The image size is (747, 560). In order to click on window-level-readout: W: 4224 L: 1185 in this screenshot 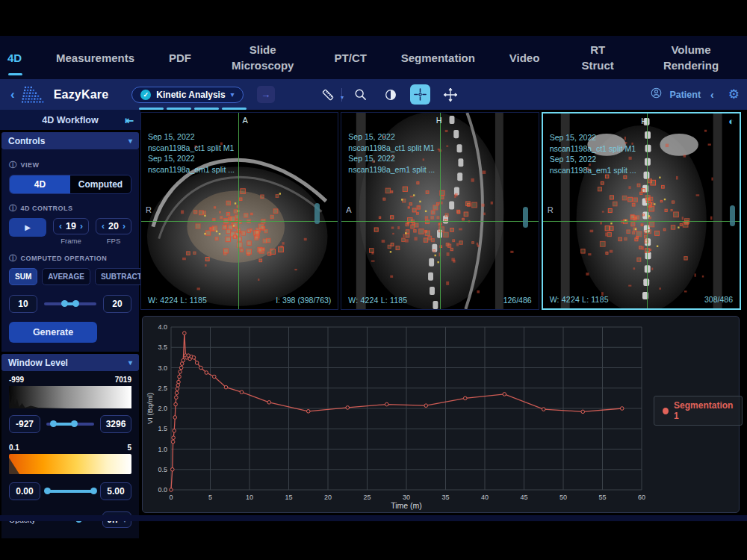, I will do `click(378, 300)`.